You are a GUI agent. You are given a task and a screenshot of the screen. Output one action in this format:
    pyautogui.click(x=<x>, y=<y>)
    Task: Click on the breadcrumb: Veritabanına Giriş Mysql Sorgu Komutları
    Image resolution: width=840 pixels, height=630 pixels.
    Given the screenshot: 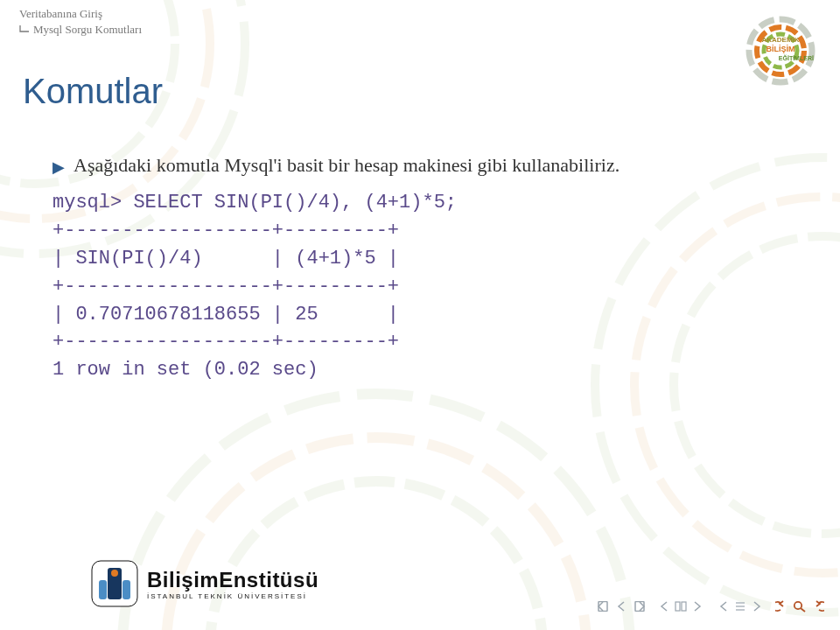 What is the action you would take?
    pyautogui.click(x=80, y=22)
    